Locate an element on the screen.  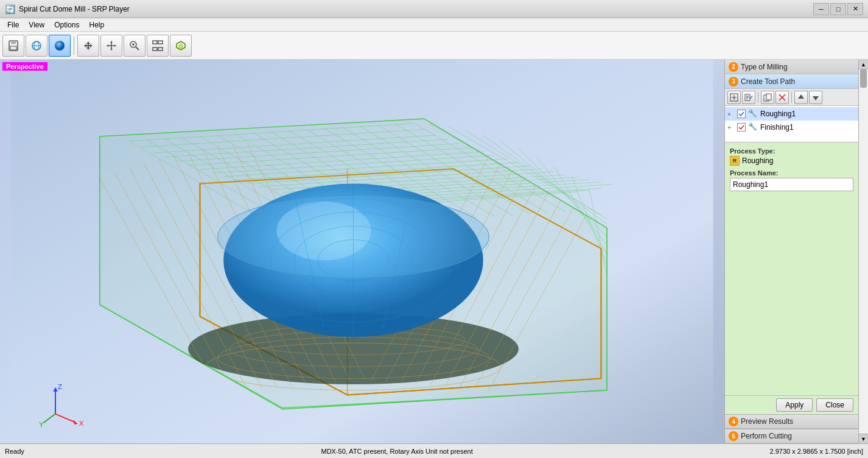
finishing1-icon: 🔧 is located at coordinates (753, 127).